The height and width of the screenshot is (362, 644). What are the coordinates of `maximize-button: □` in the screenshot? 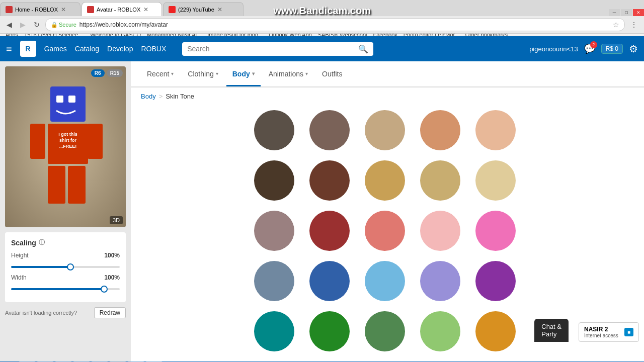 It's located at (626, 13).